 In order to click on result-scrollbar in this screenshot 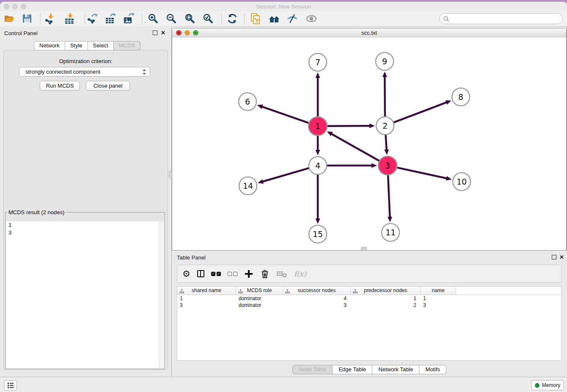, I will do `click(162, 295)`.